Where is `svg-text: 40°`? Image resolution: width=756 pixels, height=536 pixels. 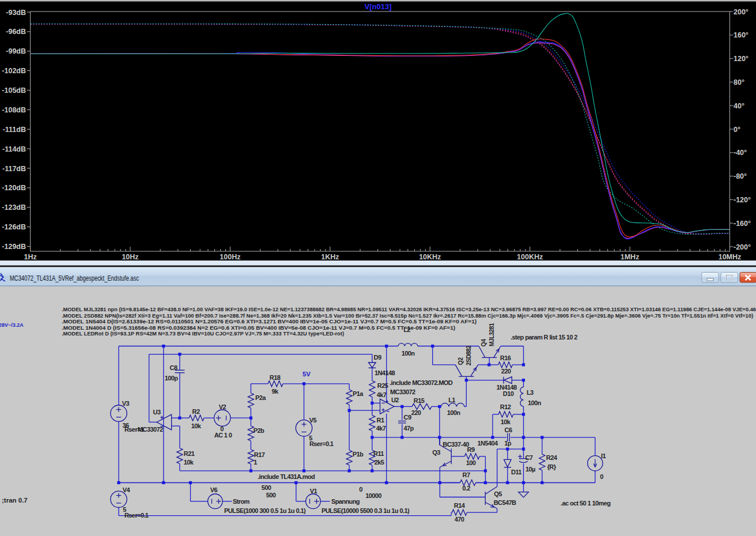 svg-text: 40° is located at coordinates (739, 106).